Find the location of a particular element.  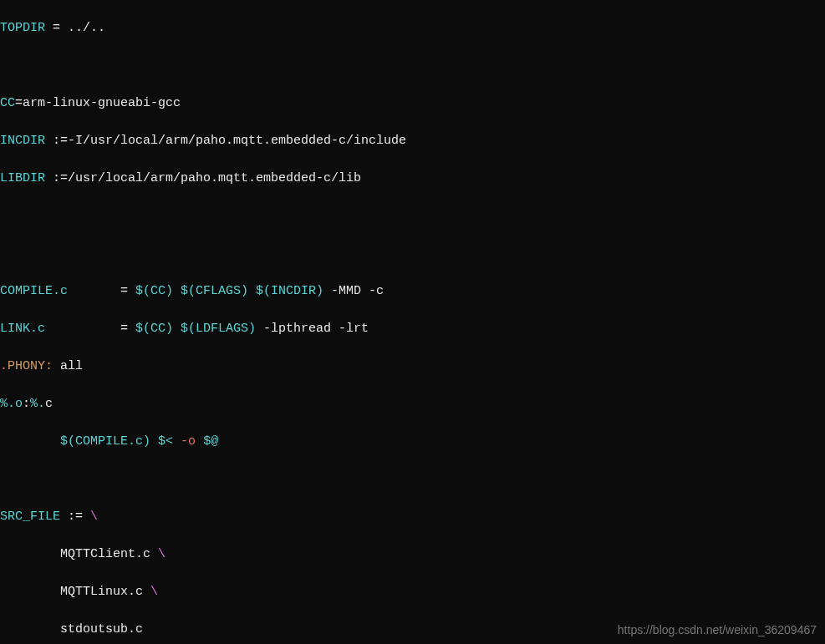

flag: -o is located at coordinates (188, 441).